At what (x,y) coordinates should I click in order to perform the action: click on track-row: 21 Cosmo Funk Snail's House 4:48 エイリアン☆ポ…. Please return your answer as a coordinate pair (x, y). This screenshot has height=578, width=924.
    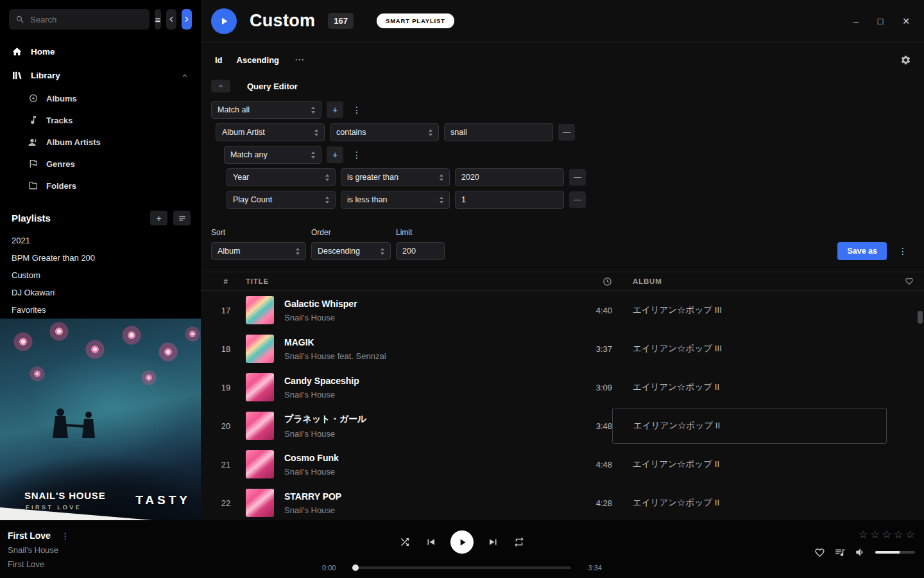
    Looking at the image, I should click on (562, 464).